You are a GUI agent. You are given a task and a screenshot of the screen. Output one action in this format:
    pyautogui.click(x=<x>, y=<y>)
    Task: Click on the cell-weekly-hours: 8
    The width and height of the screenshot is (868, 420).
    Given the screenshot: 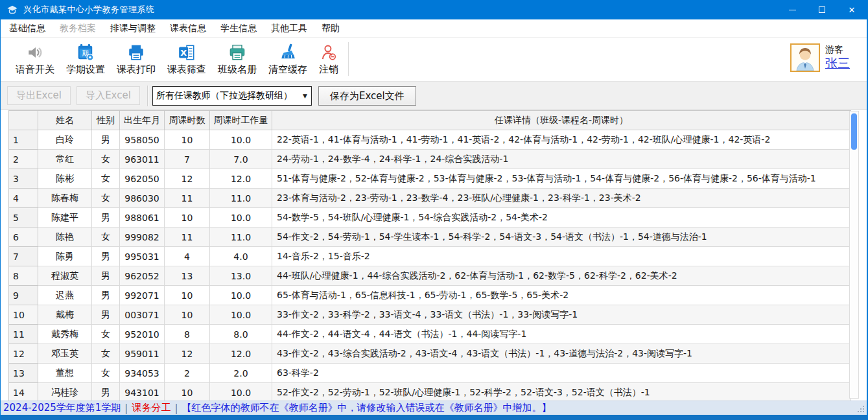 What is the action you would take?
    pyautogui.click(x=187, y=334)
    